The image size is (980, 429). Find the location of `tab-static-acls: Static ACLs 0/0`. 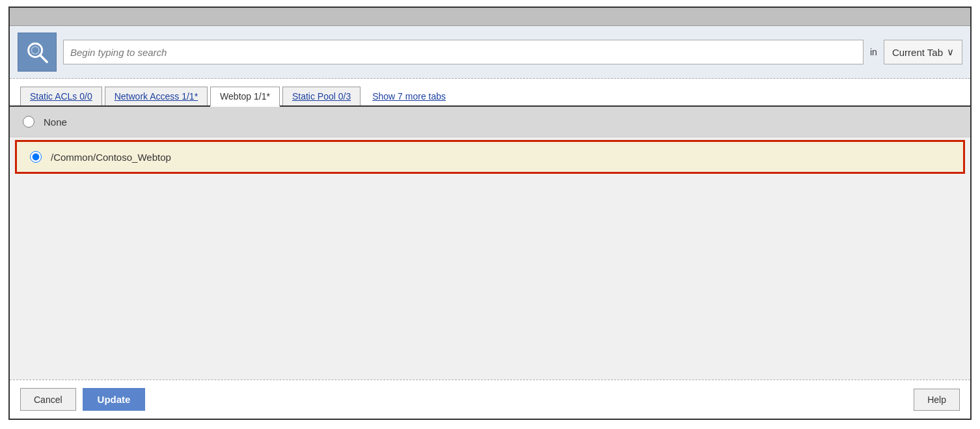

tab-static-acls: Static ACLs 0/0 is located at coordinates (61, 96).